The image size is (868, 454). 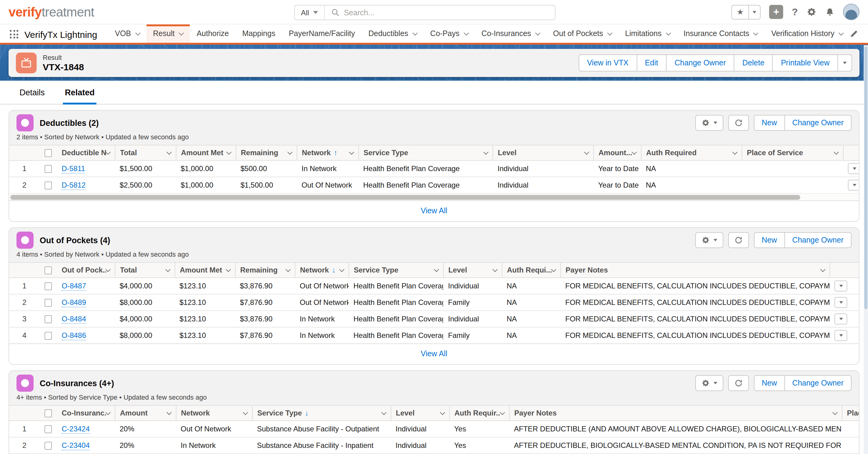 What do you see at coordinates (479, 413) in the screenshot?
I see `column-header-auth-requir: Auth Requir...` at bounding box center [479, 413].